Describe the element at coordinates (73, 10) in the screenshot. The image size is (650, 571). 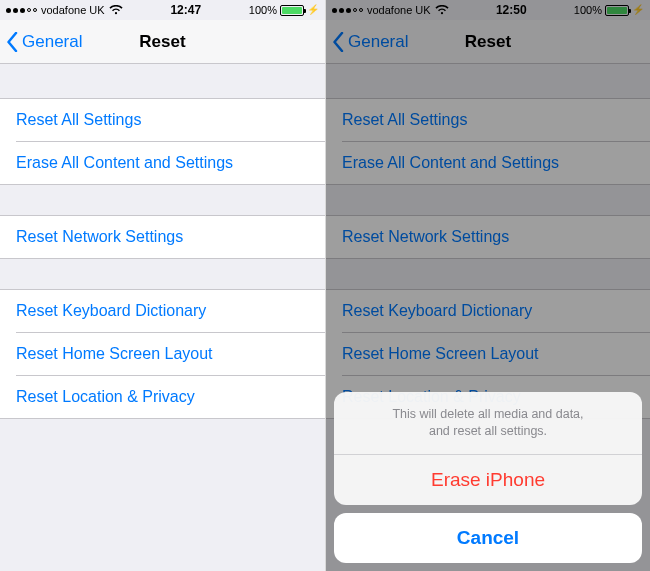
I see `carrier-label: vodafone UK` at that location.